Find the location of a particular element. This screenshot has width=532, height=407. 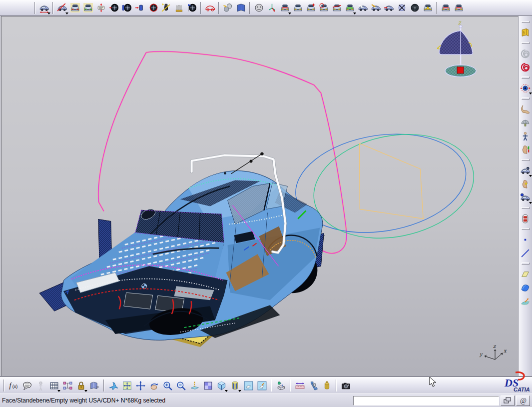

rear-view-star-icon is located at coordinates (311, 8).